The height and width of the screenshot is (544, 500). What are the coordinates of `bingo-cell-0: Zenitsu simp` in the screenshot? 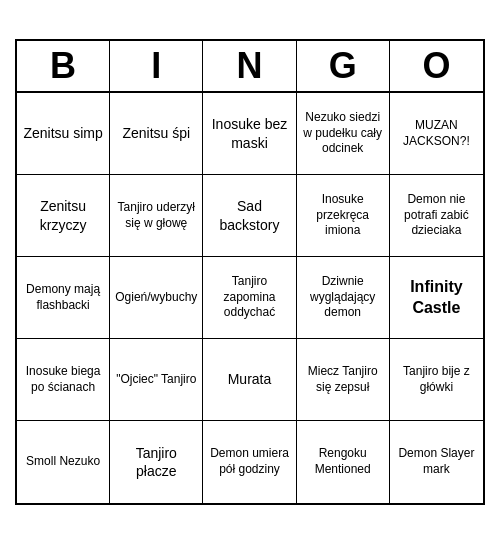 It's located at (64, 134).